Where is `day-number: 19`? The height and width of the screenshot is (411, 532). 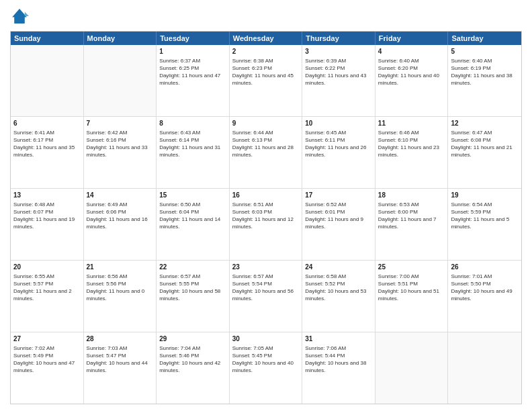 day-number: 19 is located at coordinates (485, 195).